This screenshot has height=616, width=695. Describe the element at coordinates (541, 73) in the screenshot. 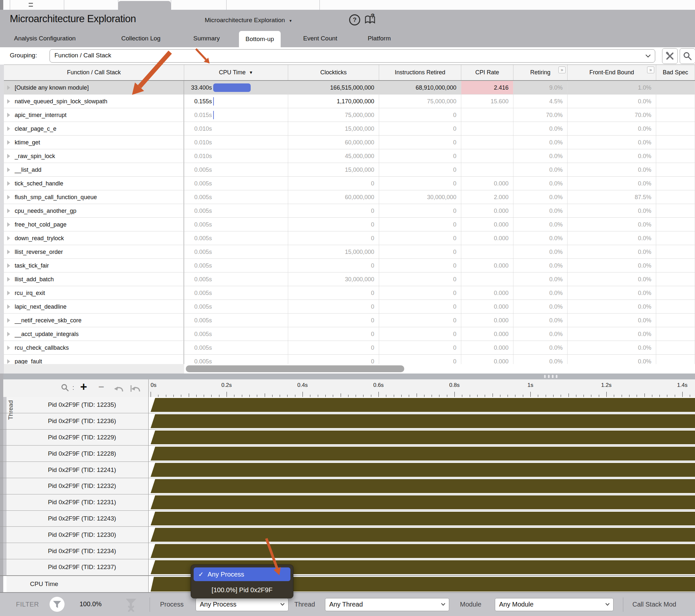

I see `column-header-retiring: Retiring»` at that location.